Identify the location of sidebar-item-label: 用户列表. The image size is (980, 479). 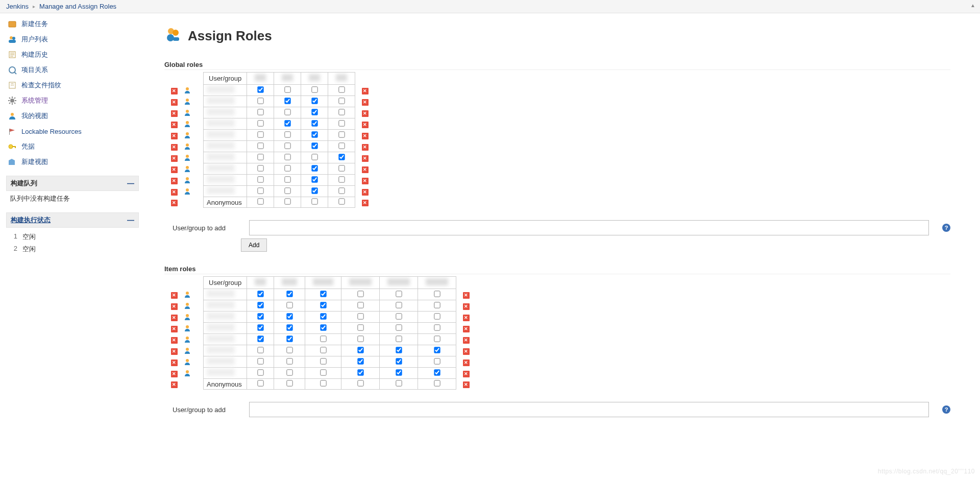
(35, 39).